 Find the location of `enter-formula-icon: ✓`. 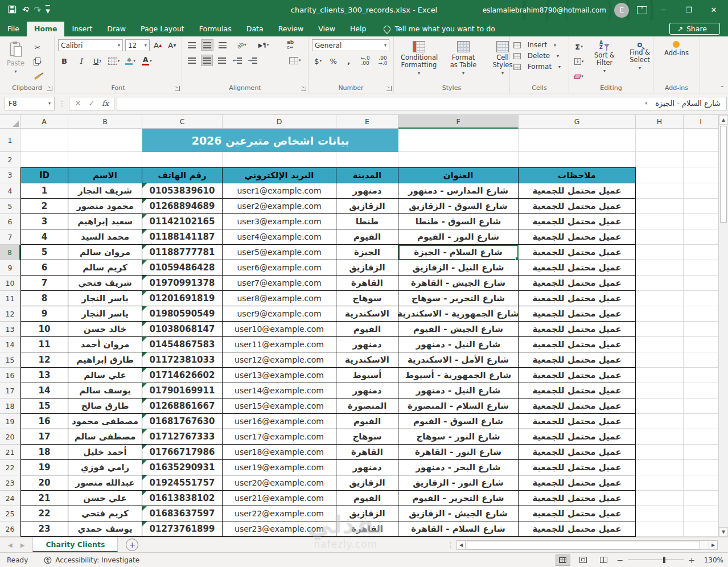

enter-formula-icon: ✓ is located at coordinates (92, 104).